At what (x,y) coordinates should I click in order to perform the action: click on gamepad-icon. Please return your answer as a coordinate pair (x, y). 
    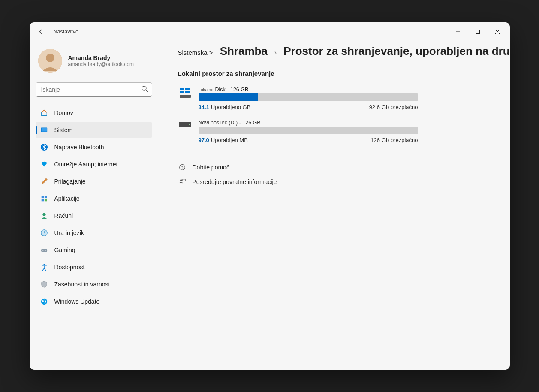
    Looking at the image, I should click on (44, 250).